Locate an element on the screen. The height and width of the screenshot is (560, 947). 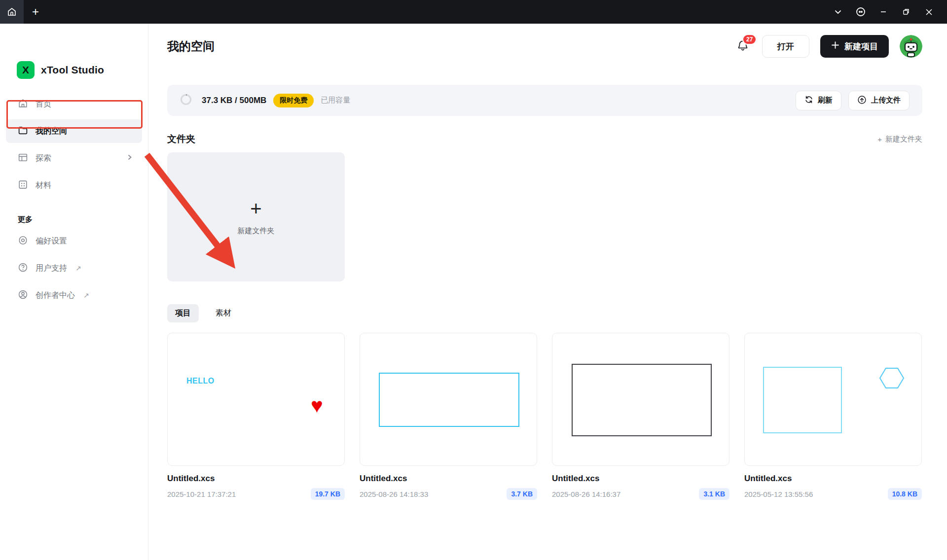
page-title: 我的空间 is located at coordinates (191, 46).